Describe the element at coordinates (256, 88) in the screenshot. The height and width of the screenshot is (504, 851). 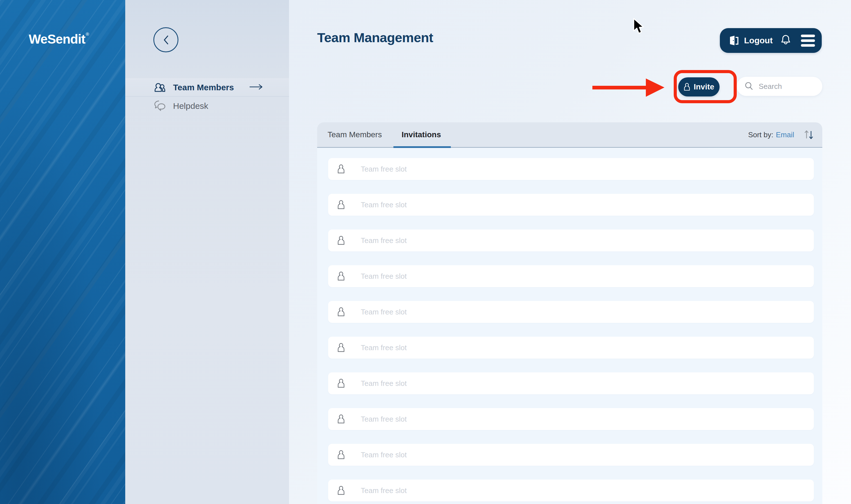
I see `arrow-right-icon` at that location.